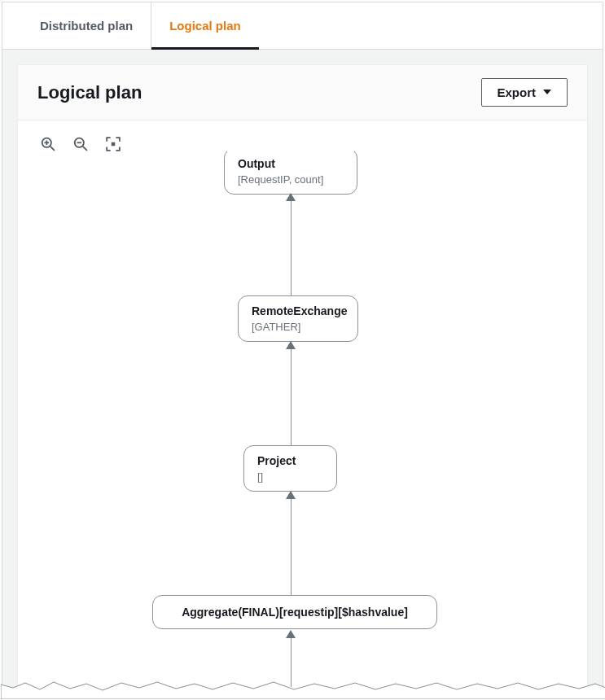 The width and height of the screenshot is (605, 700). Describe the element at coordinates (290, 477) in the screenshot. I see `node-subtitle: []` at that location.